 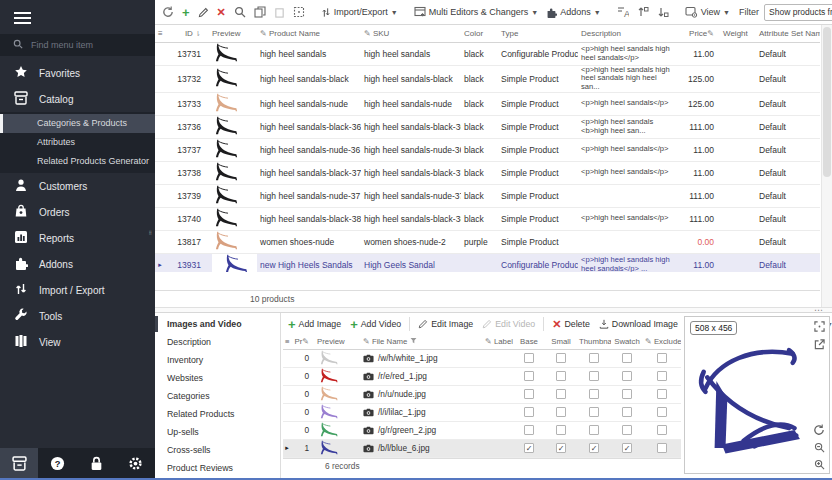 I want to click on sidebar-item-favorites: Favorites, so click(x=78, y=73).